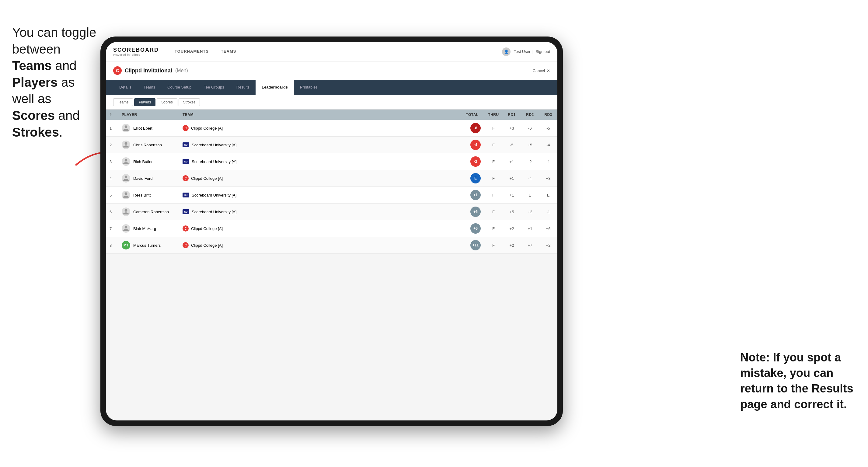 The height and width of the screenshot is (467, 868). Describe the element at coordinates (332, 162) in the screenshot. I see `table-row: 3 Rich Butler SU Scoreboard University […` at that location.